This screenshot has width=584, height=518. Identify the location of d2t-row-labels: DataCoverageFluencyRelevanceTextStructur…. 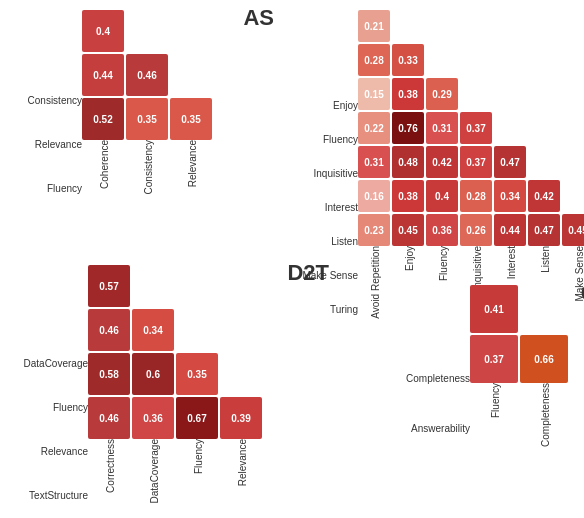
(49, 391).